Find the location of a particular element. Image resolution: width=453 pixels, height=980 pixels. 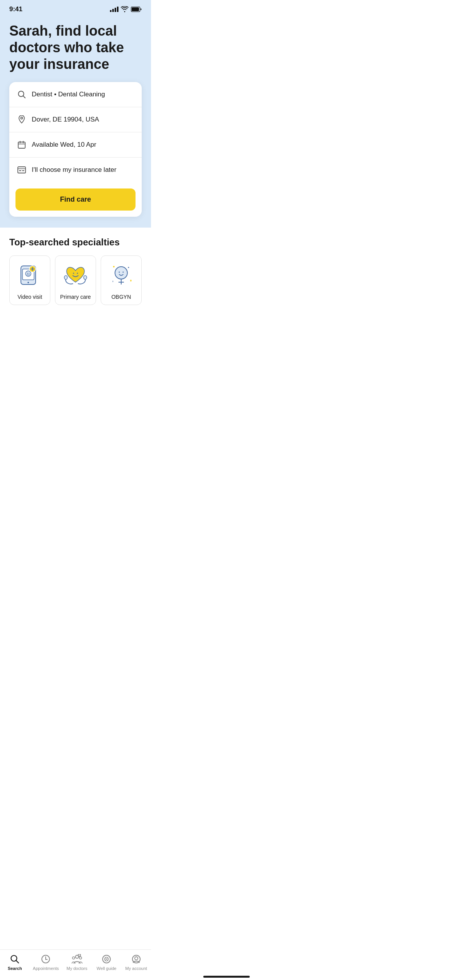

location-row: Dover, DE 19904, USA is located at coordinates (76, 120).